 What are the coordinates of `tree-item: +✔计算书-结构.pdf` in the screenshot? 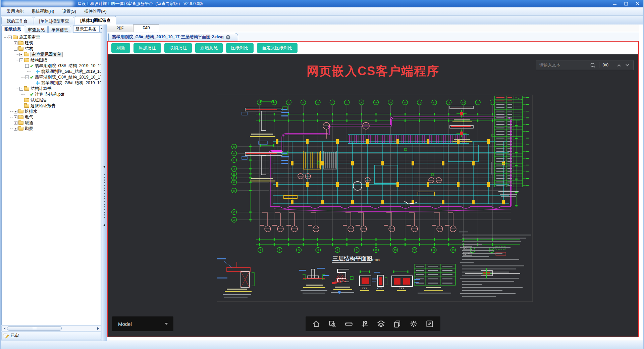 It's located at (52, 95).